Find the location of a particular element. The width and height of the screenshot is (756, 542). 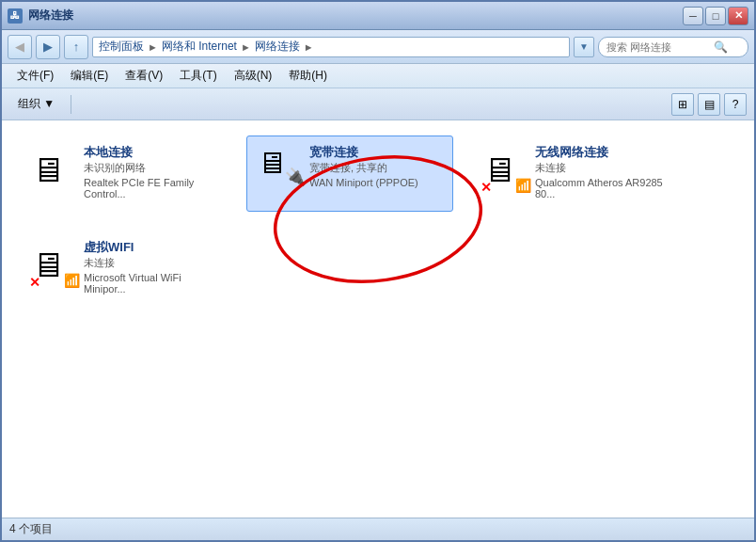

network-name-local: 本地连接 is located at coordinates (150, 152).